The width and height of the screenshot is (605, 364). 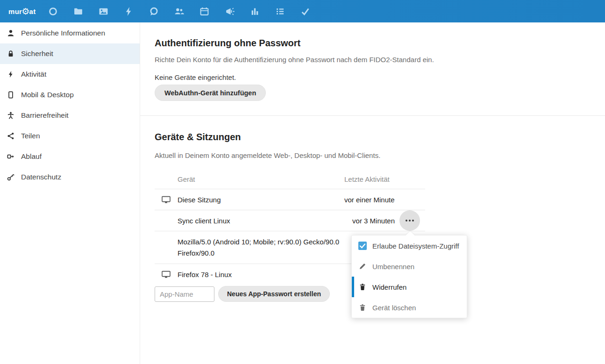 What do you see at coordinates (41, 177) in the screenshot?
I see `sidebar-item-label: Datenschutz` at bounding box center [41, 177].